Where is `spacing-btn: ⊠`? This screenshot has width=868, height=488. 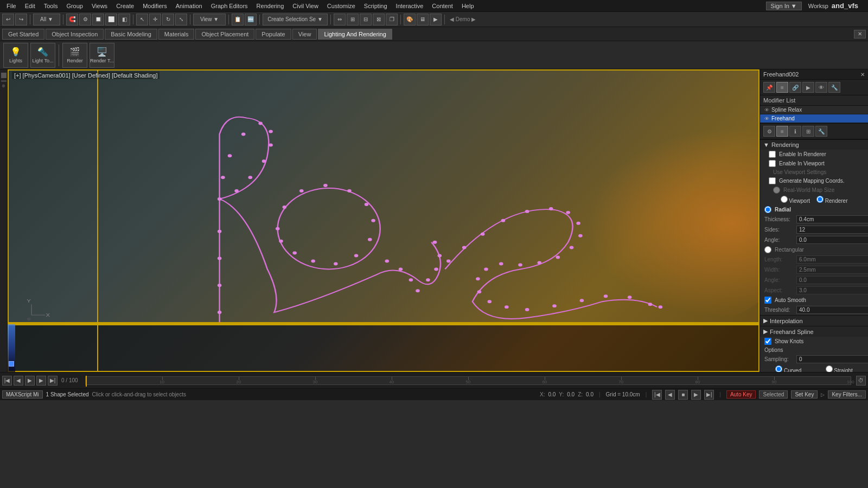
spacing-btn: ⊠ is located at coordinates (379, 20).